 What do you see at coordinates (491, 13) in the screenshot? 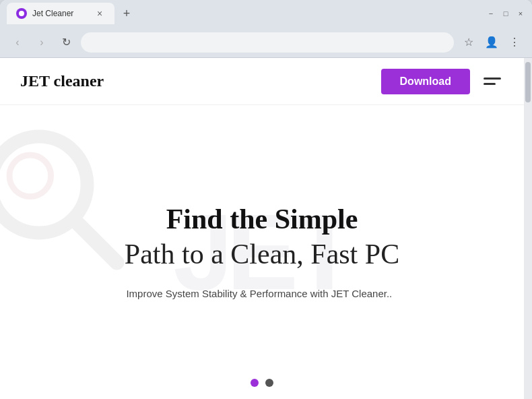
I see `minimize-button: −` at bounding box center [491, 13].